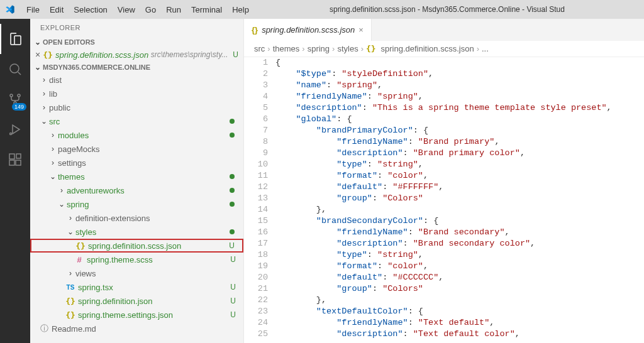  What do you see at coordinates (126, 10) in the screenshot?
I see `menu-view: View` at bounding box center [126, 10].